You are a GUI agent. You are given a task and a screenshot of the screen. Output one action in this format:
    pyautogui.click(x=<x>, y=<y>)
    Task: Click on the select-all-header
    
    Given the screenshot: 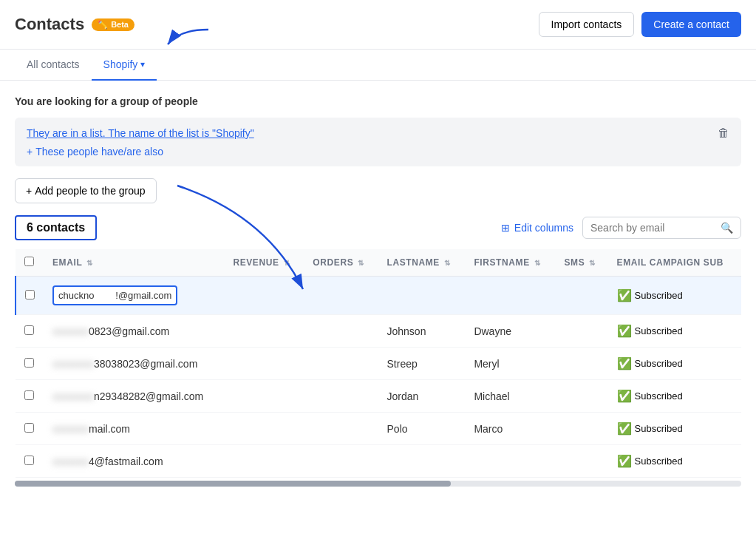 What is the action you would take?
    pyautogui.click(x=30, y=263)
    